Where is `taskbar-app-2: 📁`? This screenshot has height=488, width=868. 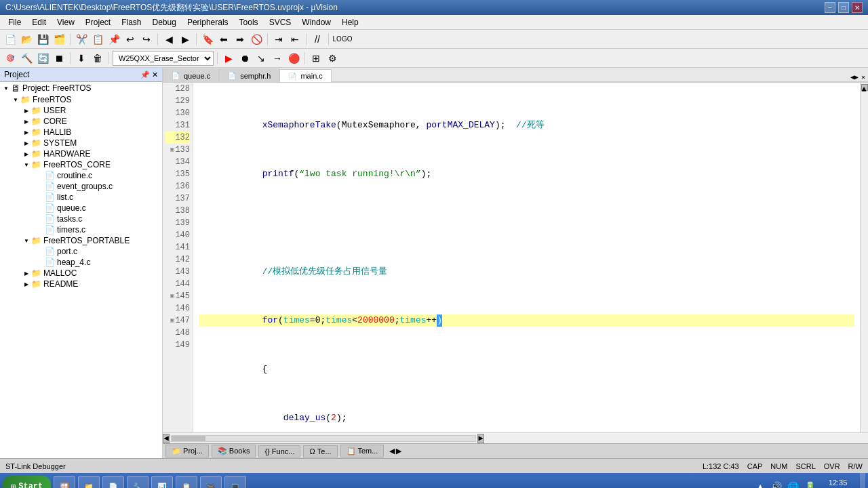 taskbar-app-2: 📁 is located at coordinates (89, 482).